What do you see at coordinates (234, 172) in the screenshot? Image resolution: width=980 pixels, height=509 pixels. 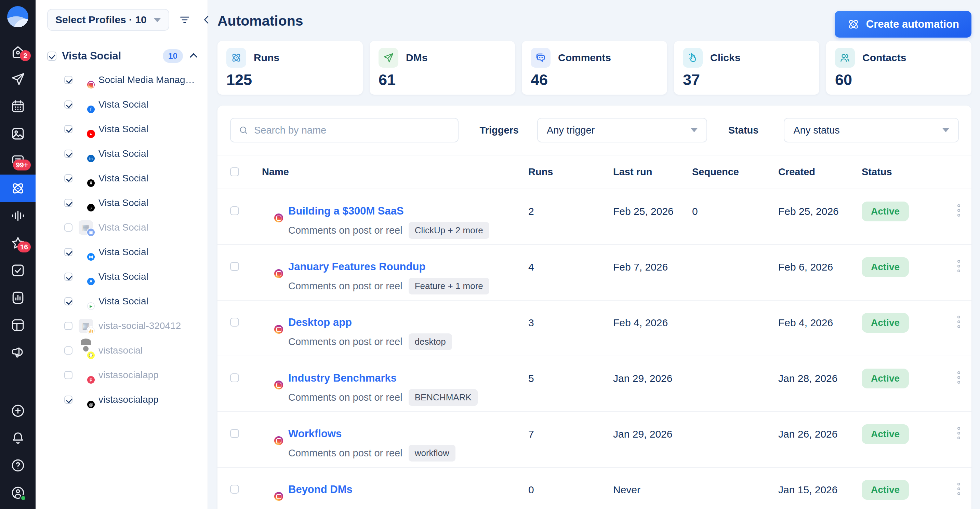 I see `select-all-checkbox` at bounding box center [234, 172].